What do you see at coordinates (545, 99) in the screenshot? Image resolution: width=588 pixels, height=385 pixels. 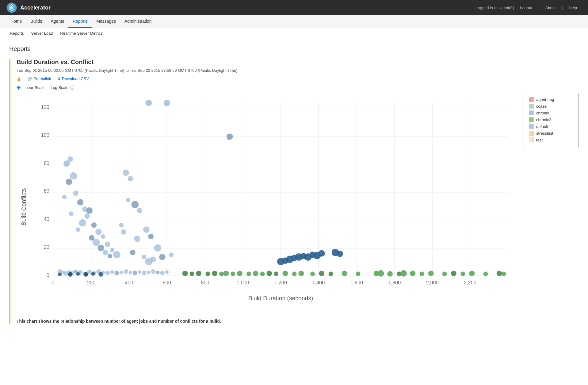 I see `legend-label-agent-hog: agent-hog` at bounding box center [545, 99].